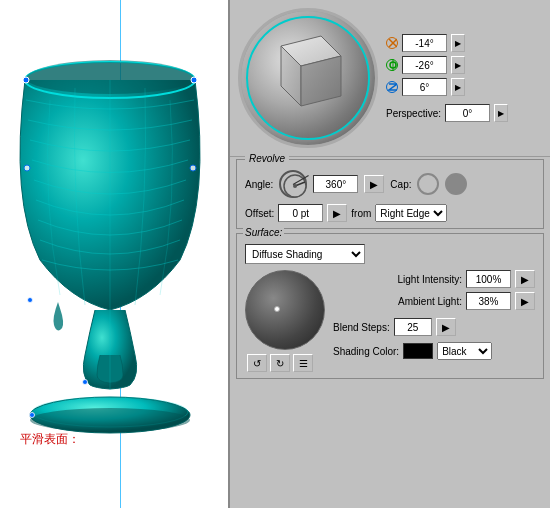  I want to click on sphere-rotate-right-btn: ↻, so click(280, 363).